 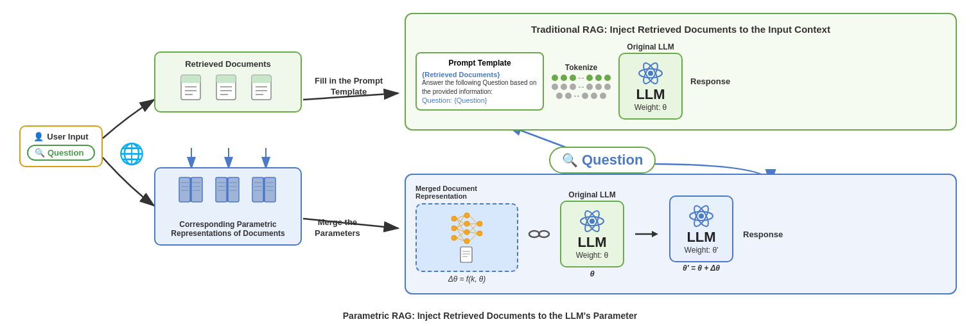 I want to click on llm-box-top: LLM Weight: θ, so click(x=651, y=86).